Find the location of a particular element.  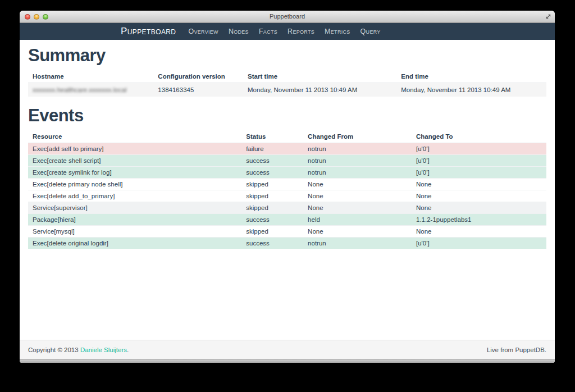

summary-cell-start-time: Monday, November 11 2013 10:49 AM is located at coordinates (320, 90).